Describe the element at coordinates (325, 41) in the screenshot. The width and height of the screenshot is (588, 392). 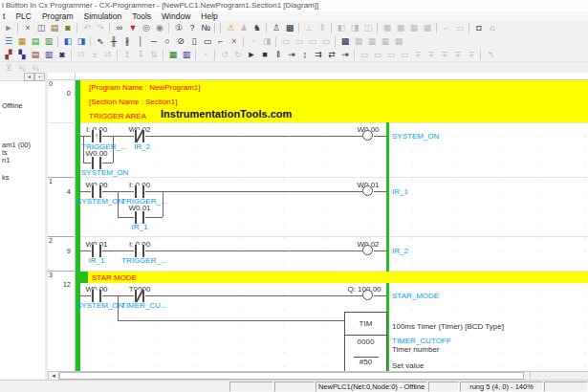
I see `fb-library-4-icon: ▭` at that location.